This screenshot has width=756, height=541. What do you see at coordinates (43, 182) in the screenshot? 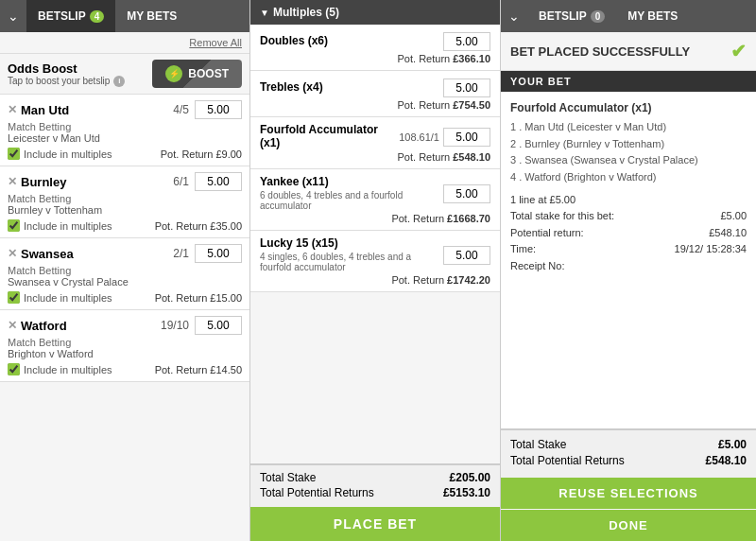
I see `team-name-2: Burnley` at bounding box center [43, 182].